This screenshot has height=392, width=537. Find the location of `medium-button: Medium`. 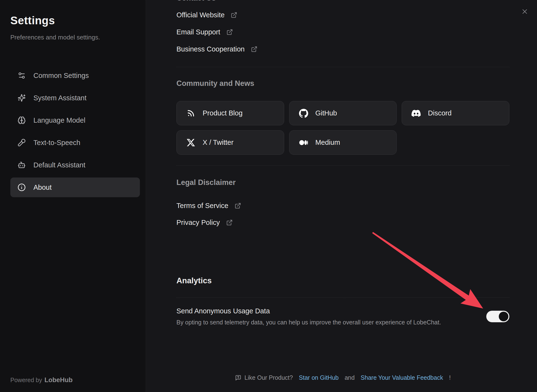

medium-button: Medium is located at coordinates (343, 142).